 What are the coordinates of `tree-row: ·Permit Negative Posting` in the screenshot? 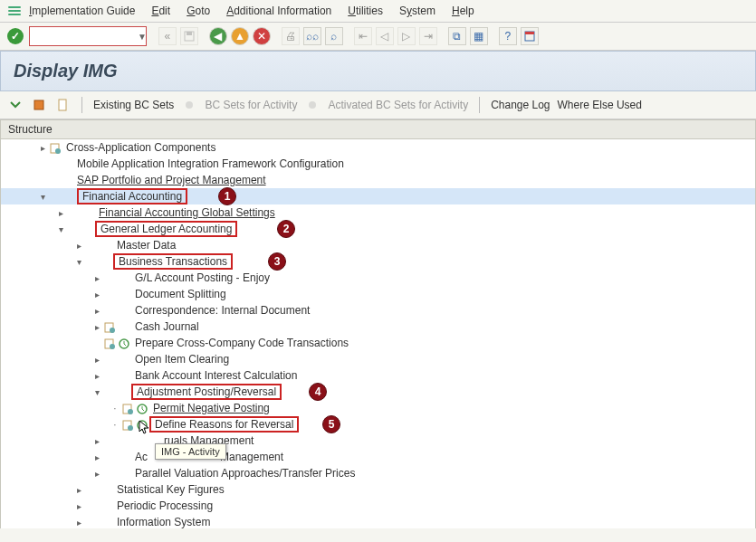 It's located at (378, 408).